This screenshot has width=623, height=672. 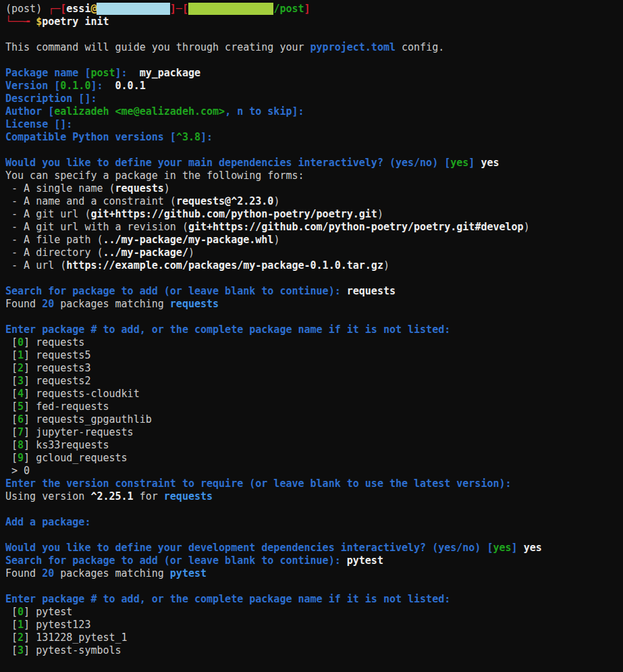 I want to click on package-option-text: pytest, so click(x=54, y=612).